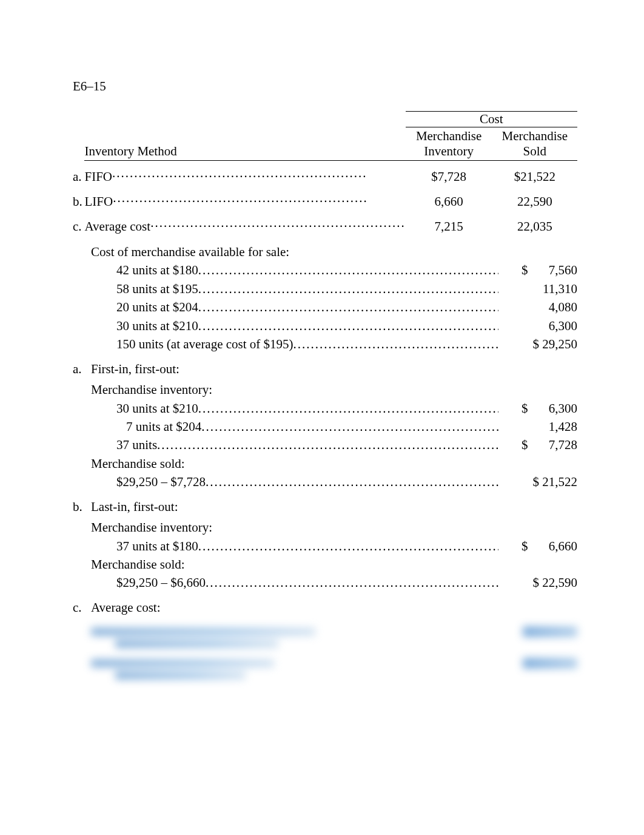 Image resolution: width=644 pixels, height=835 pixels. Describe the element at coordinates (553, 546) in the screenshot. I see `line-amount: 6,660` at that location.